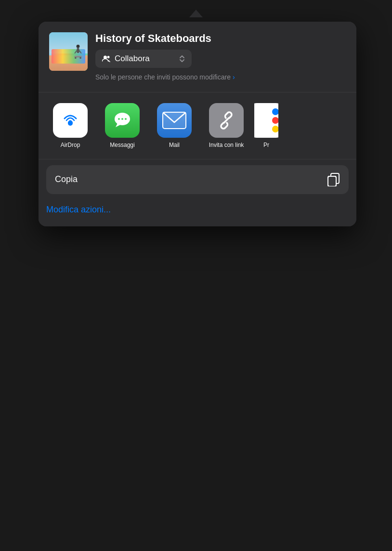  What do you see at coordinates (106, 59) in the screenshot?
I see `people-icon` at bounding box center [106, 59].